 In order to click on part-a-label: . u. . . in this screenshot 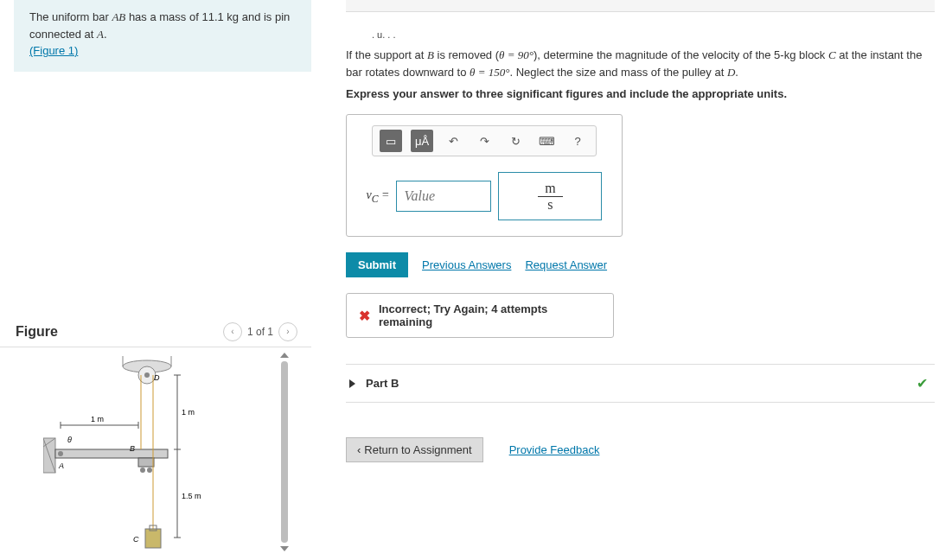, I will do `click(640, 35)`.